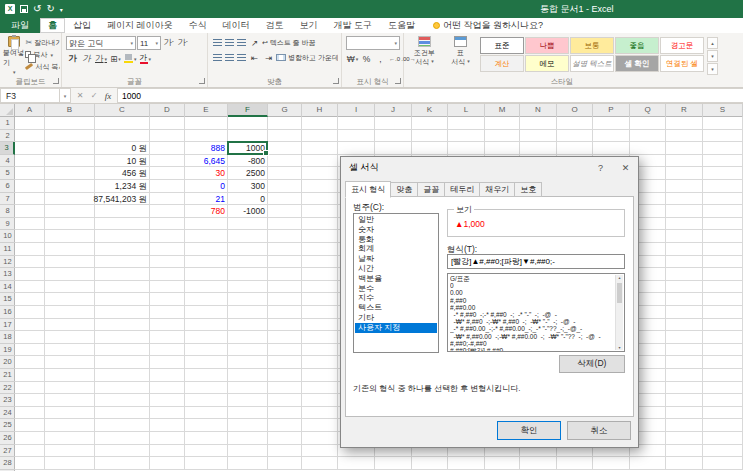 This screenshot has height=471, width=743. What do you see at coordinates (230, 43) in the screenshot?
I see `align-middle-icon` at bounding box center [230, 43].